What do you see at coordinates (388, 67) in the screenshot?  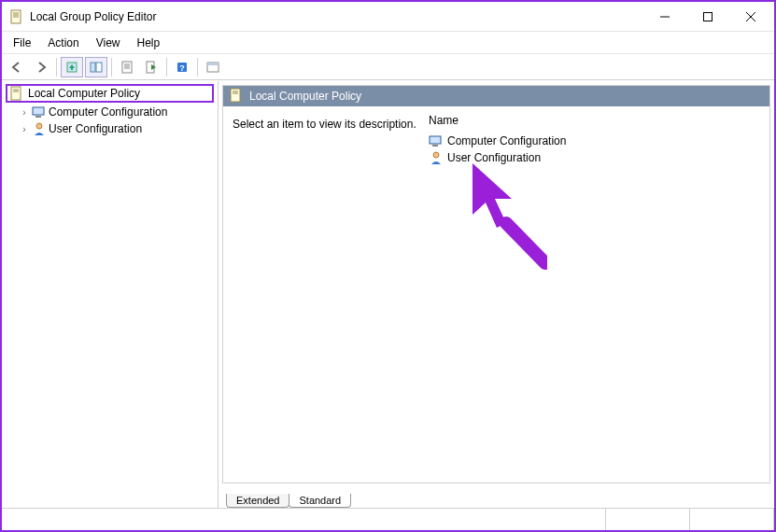 I see `toolbar: ?` at bounding box center [388, 67].